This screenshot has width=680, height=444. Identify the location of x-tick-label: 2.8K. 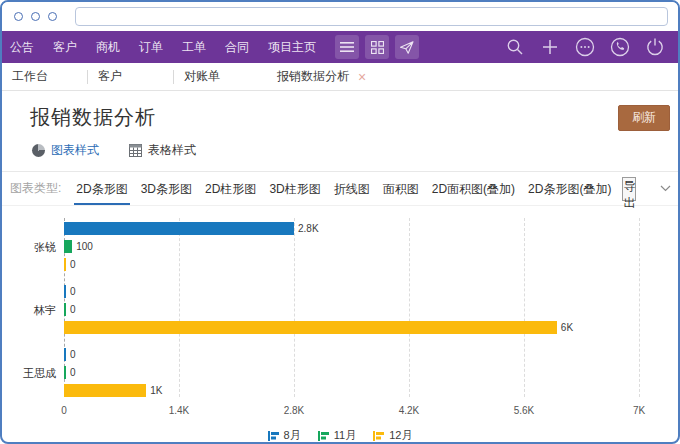
(294, 410).